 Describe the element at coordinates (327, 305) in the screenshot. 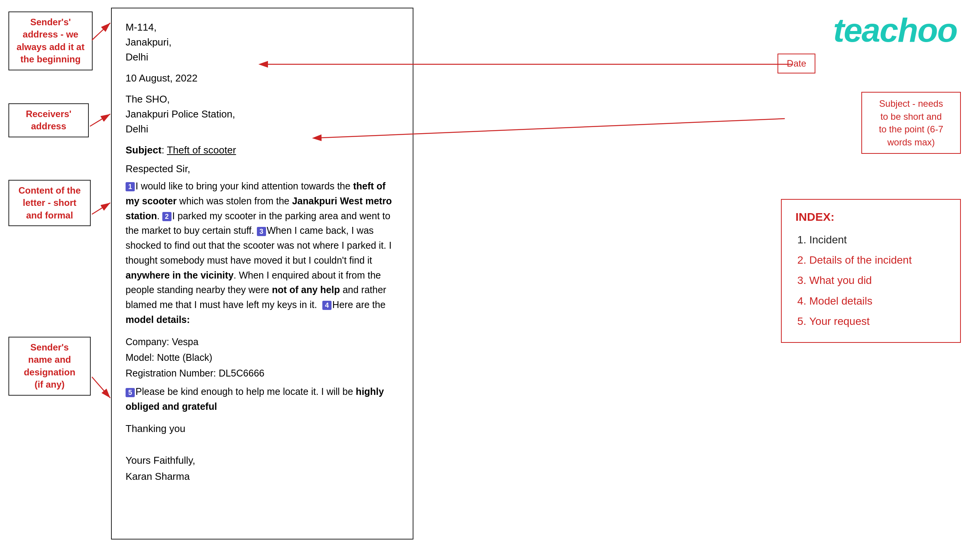

I see `badge-4: 4` at that location.